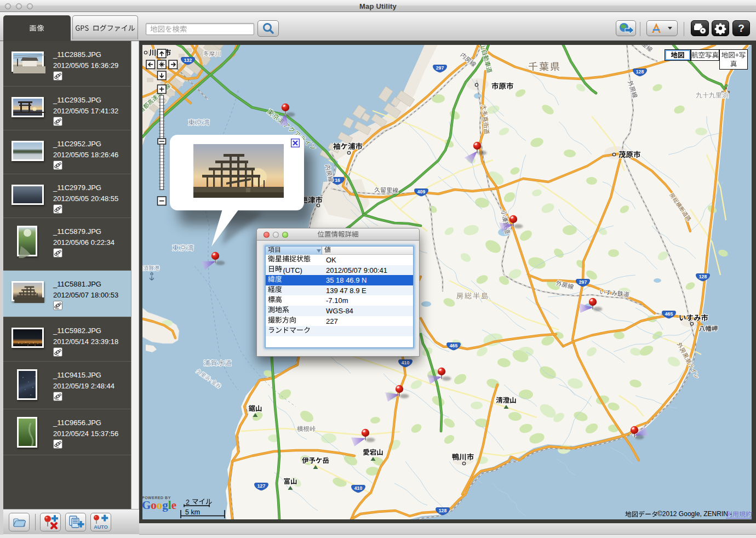 The image size is (756, 538). I want to click on svg-text: 2, so click(187, 502).